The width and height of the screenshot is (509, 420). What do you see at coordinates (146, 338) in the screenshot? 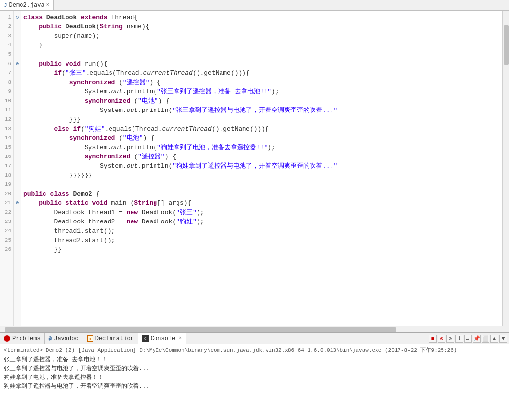
I see `console-icon: C` at bounding box center [146, 338].